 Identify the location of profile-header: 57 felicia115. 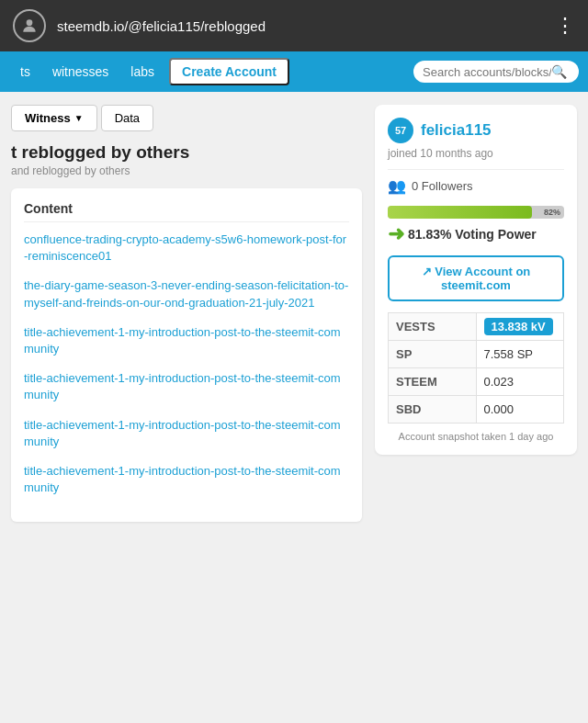
(476, 130).